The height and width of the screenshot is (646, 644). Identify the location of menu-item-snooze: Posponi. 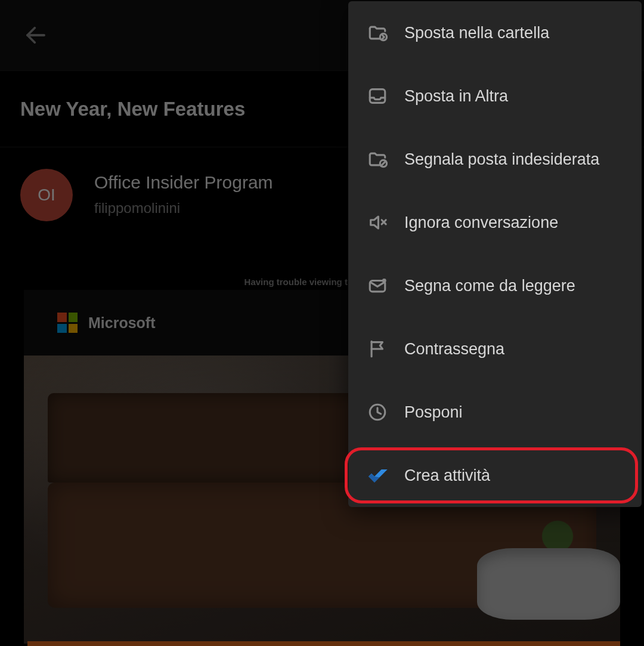
(495, 412).